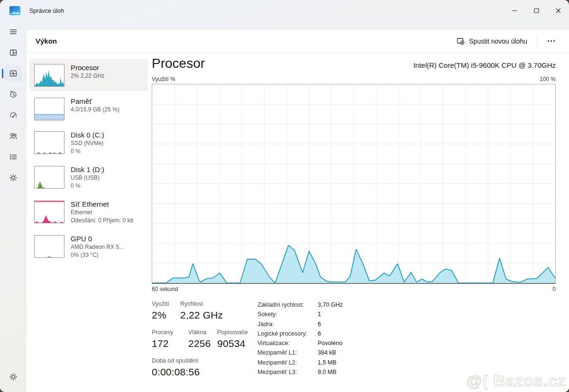 The width and height of the screenshot is (569, 392). Describe the element at coordinates (330, 343) in the screenshot. I see `detail-value: Povoleno` at that location.